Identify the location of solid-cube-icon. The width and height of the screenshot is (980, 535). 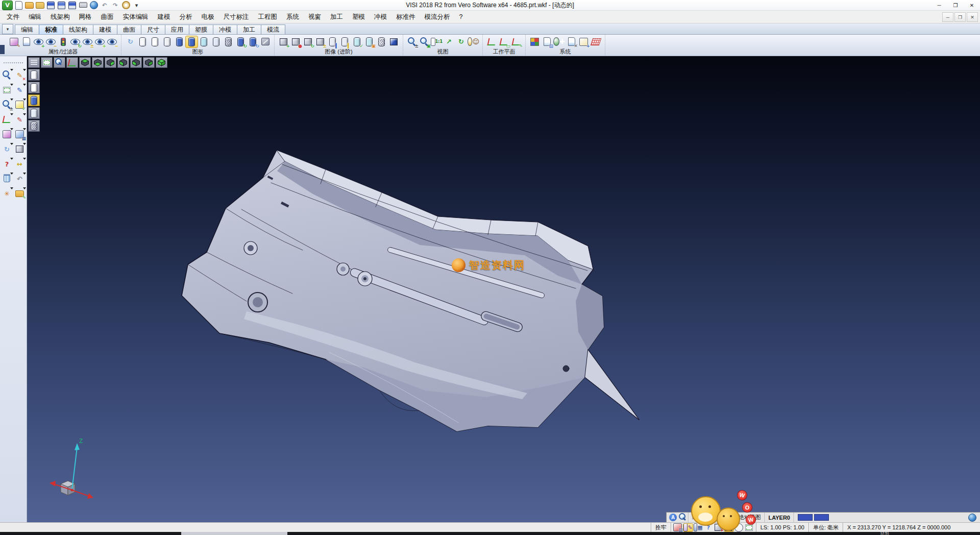
(394, 42).